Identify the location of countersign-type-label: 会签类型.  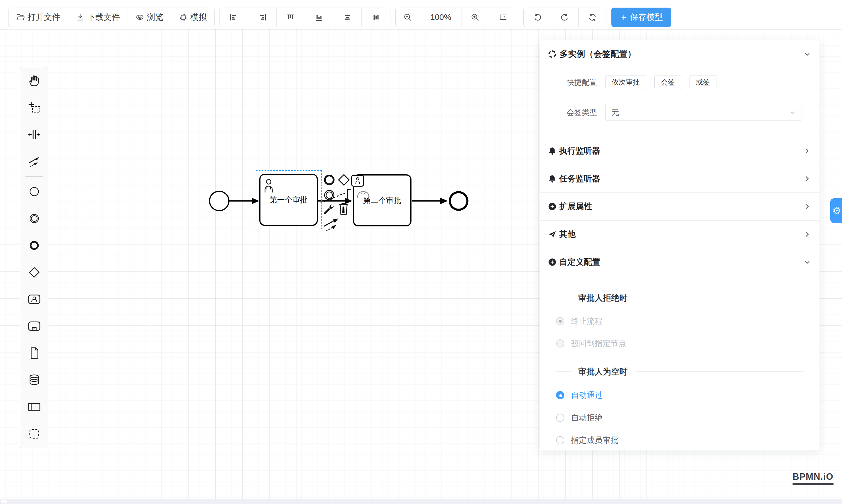
(568, 112).